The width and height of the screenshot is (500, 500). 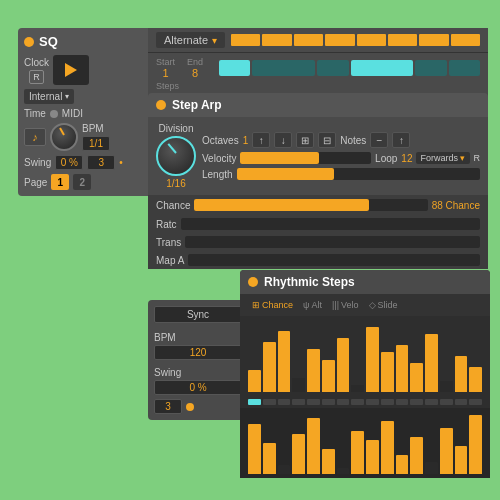 What do you see at coordinates (165, 73) in the screenshot?
I see `start-value: 1` at bounding box center [165, 73].